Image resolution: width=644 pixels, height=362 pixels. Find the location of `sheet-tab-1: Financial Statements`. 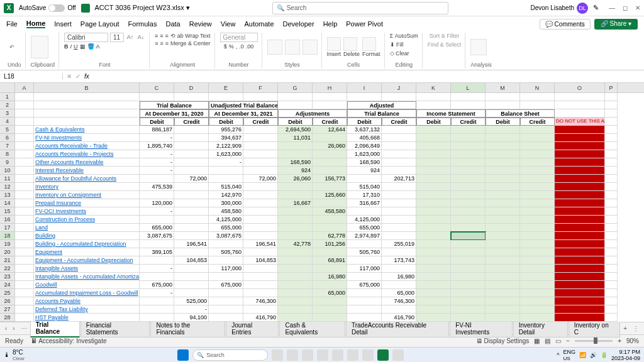

sheet-tab-1: Financial Statements is located at coordinates (116, 329).